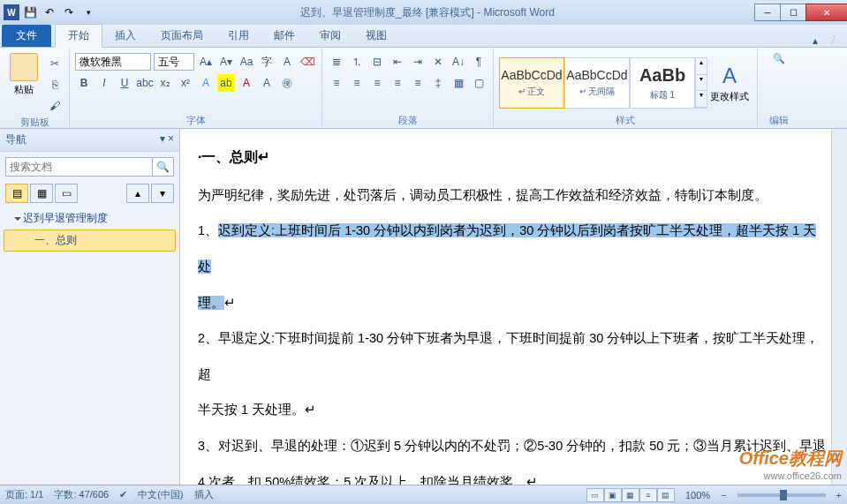 Image resolution: width=847 pixels, height=504 pixels. What do you see at coordinates (377, 62) in the screenshot?
I see `multilevel-icon: ⊟` at bounding box center [377, 62].